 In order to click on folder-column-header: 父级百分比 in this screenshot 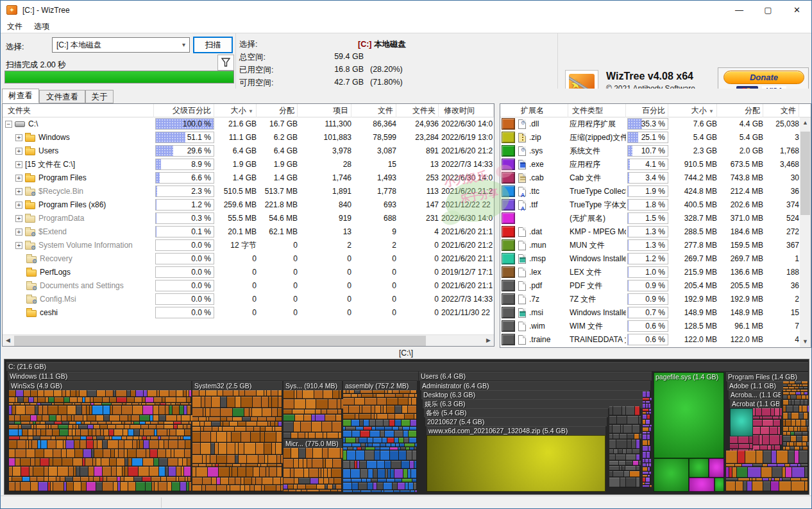, I will do `click(185, 110)`.